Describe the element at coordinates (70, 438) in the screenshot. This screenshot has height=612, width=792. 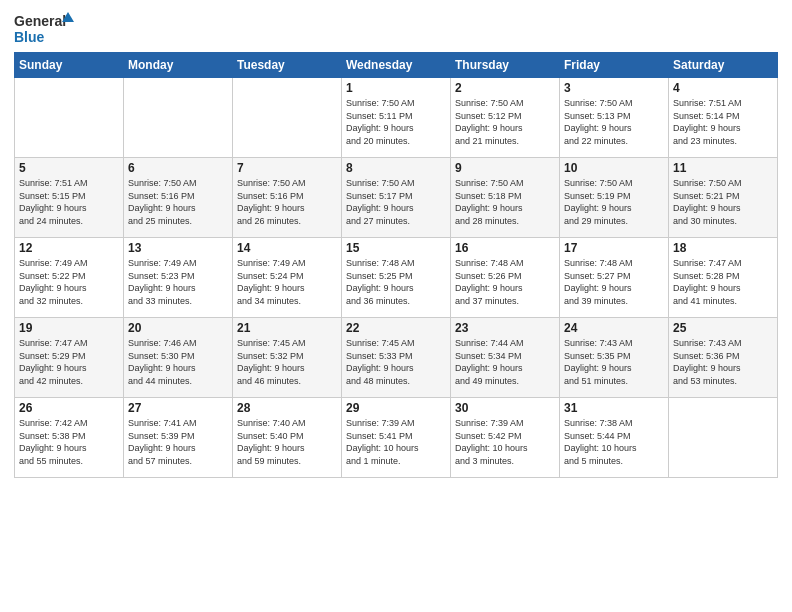
I see `day-cell: 26Sunrise: 7:42 AM Sunset: 5:38 PM Dayli…` at that location.